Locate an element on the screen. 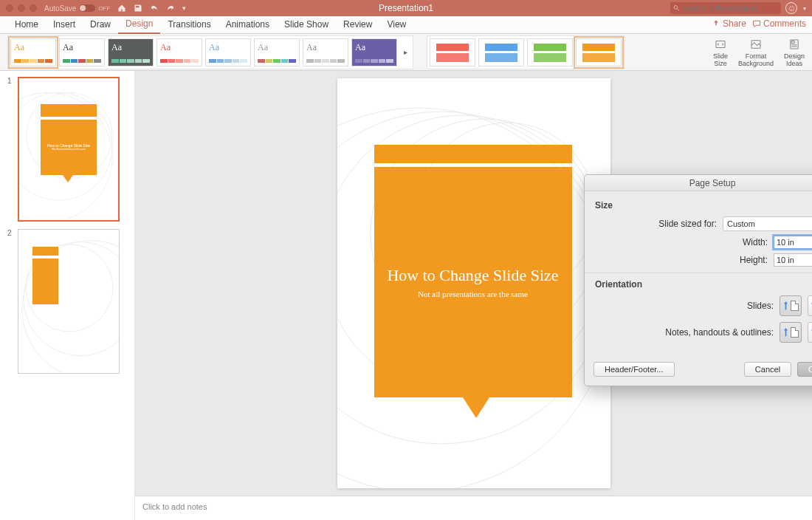  design-ideas-button: Design Ideas is located at coordinates (794, 52).